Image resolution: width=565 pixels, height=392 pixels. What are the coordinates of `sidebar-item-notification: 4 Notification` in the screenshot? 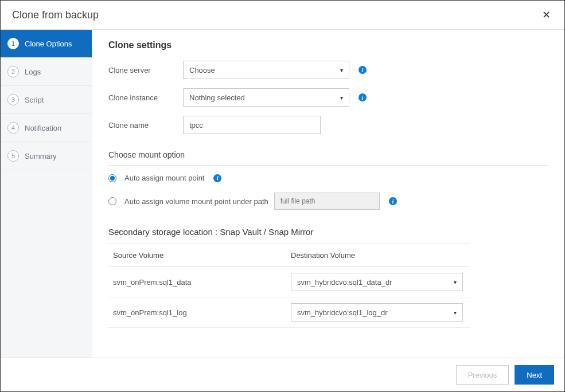 It's located at (46, 128).